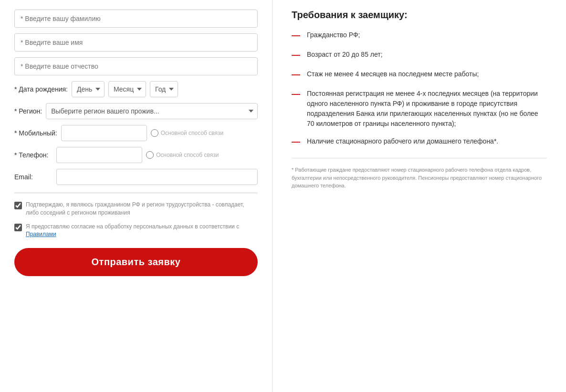 This screenshot has height=392, width=566. What do you see at coordinates (136, 155) in the screenshot?
I see `phone-row: * Телефон: Основной способ связи` at bounding box center [136, 155].